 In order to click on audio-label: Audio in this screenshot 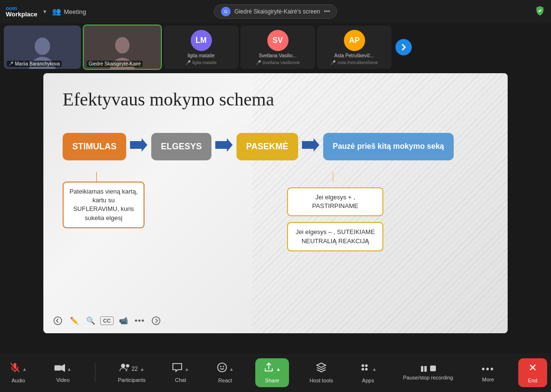, I will do `click(18, 380)`.